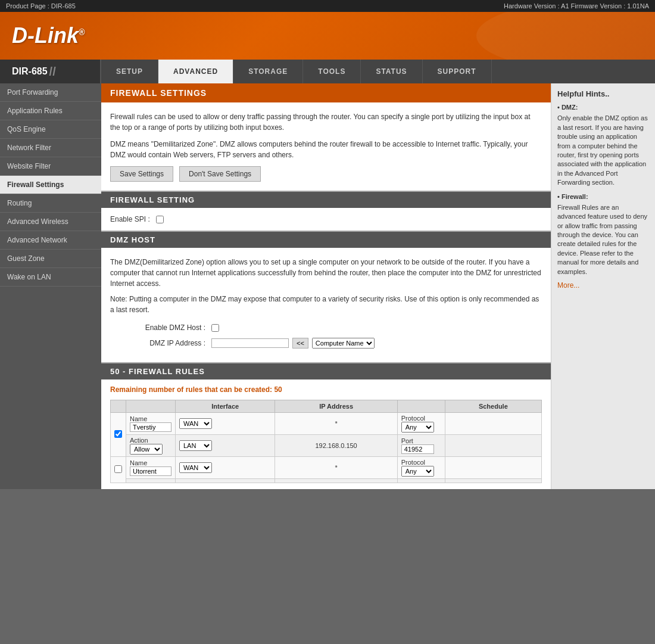 The image size is (655, 644). I want to click on enable-spi-row: Enable SPI :, so click(326, 220).